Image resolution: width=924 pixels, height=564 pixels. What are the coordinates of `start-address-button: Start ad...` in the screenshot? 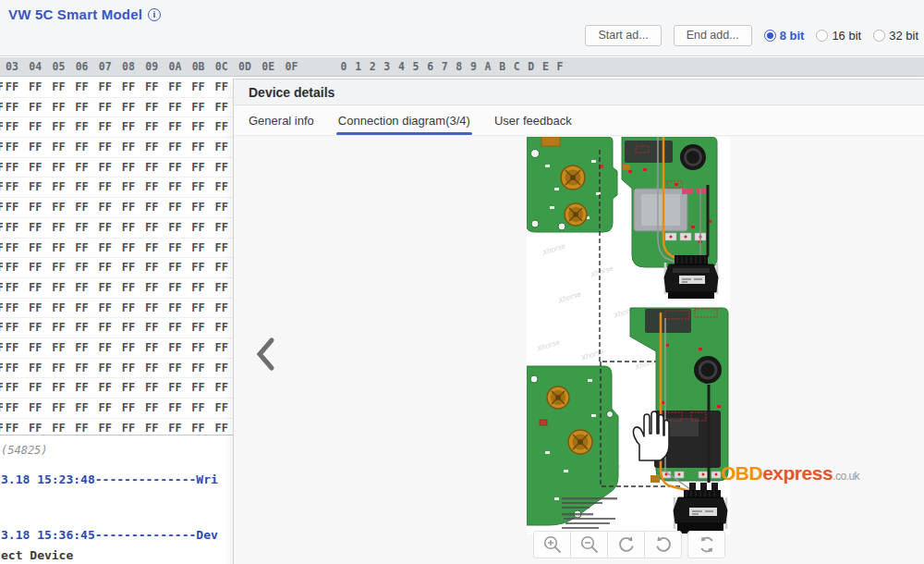 It's located at (623, 35).